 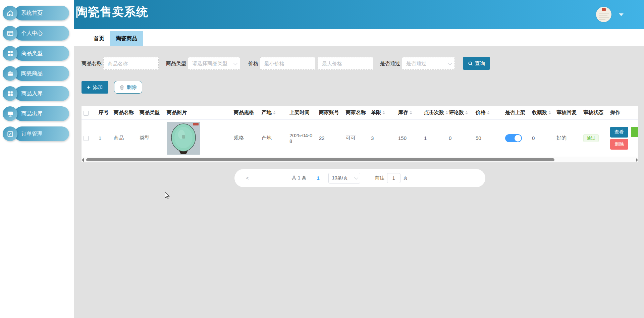 What do you see at coordinates (246, 138) in the screenshot?
I see `cell-spec: 规格` at bounding box center [246, 138].